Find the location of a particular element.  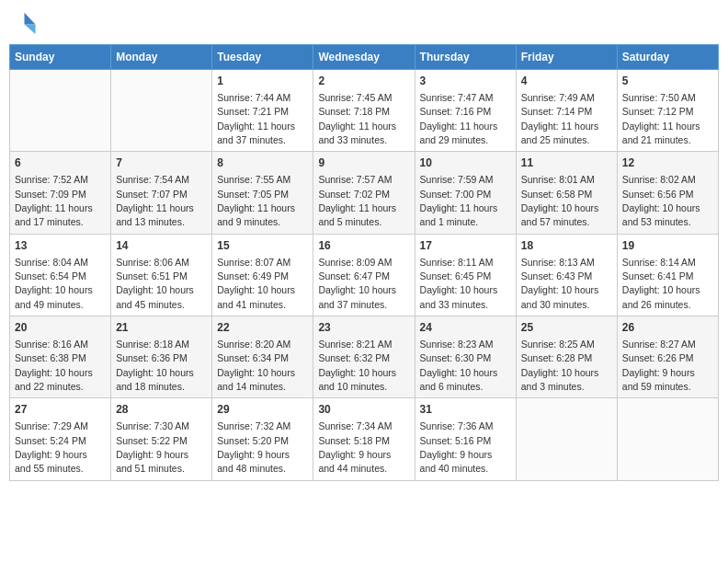

calendar-day-5: 5Sunrise: 7:50 AM Sunset: 7:12 PM Daylig… is located at coordinates (667, 110).